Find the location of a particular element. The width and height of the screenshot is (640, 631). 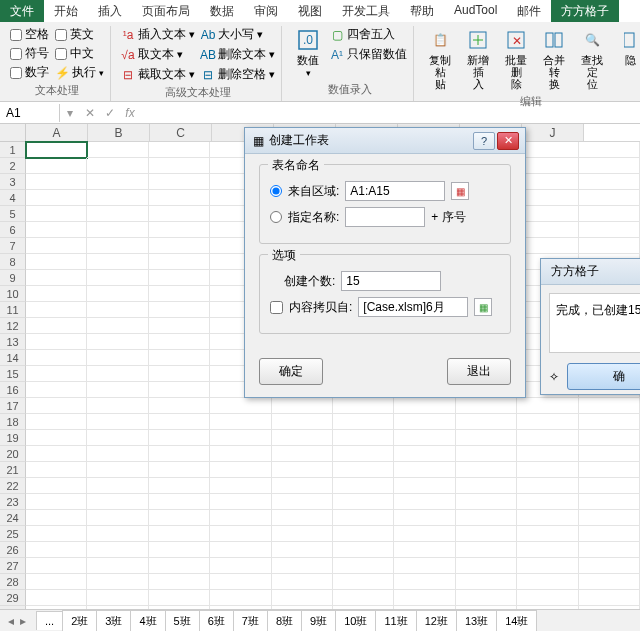

sheet-tab: ... is located at coordinates (50, 620).